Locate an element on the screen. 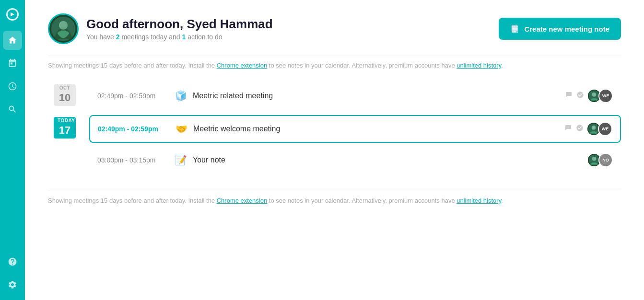 The width and height of the screenshot is (644, 300). sidebar-item-settings is located at coordinates (12, 285).